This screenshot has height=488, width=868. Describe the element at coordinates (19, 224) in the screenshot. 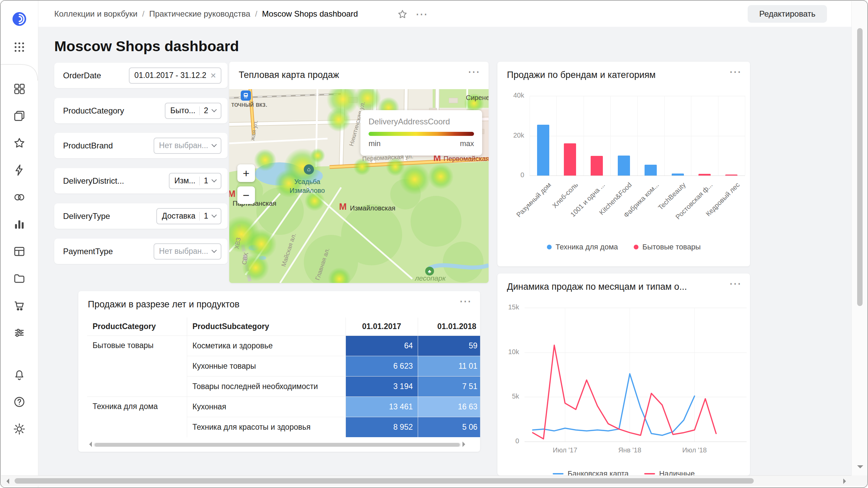

I see `charts-icon` at that location.